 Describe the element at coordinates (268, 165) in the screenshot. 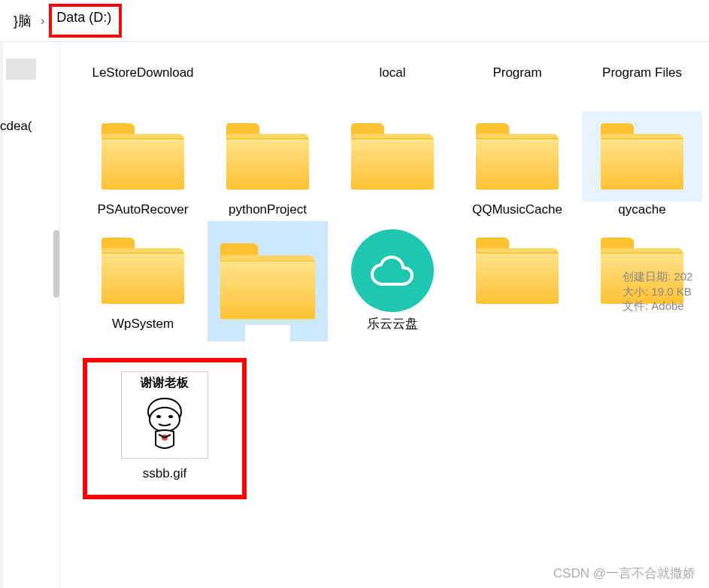

I see `folder-item-pythonproject: pythonProject` at that location.